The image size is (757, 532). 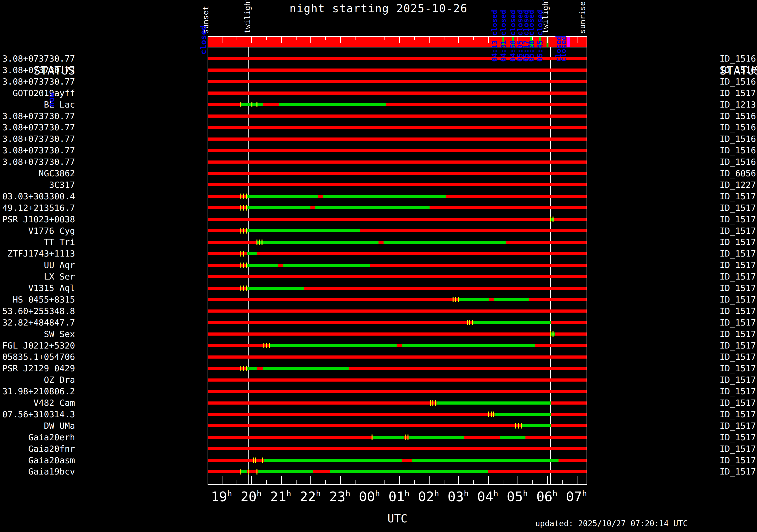 What do you see at coordinates (51, 100) in the screenshot?
I see `now-marker-label: now` at bounding box center [51, 100].